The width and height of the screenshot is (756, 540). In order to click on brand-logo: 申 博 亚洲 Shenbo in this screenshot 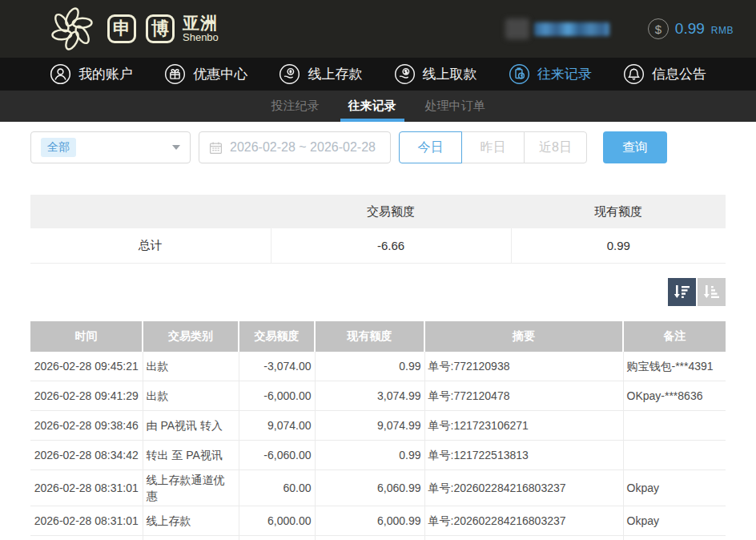, I will do `click(133, 29)`.